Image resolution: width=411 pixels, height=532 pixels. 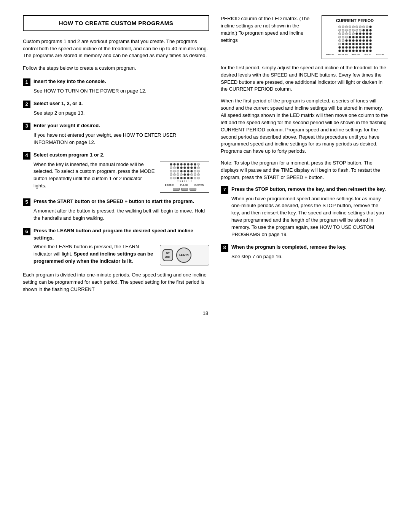 I want to click on step-8-body: See step 7 on page 16., so click(x=310, y=257).